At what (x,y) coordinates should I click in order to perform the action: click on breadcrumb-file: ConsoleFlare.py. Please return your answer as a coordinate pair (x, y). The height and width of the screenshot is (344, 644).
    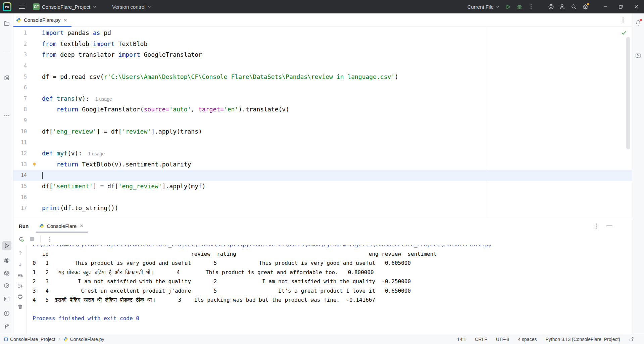
    Looking at the image, I should click on (84, 339).